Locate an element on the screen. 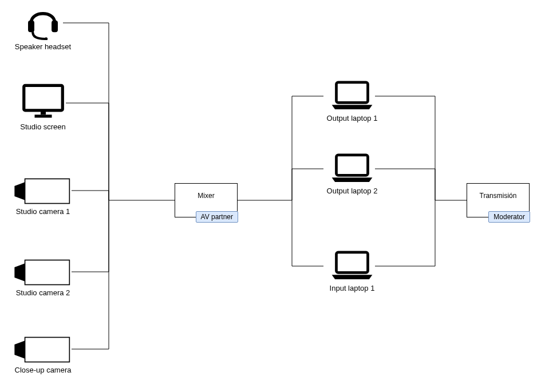 The image size is (541, 392). mixer-label: Mixer is located at coordinates (206, 196).